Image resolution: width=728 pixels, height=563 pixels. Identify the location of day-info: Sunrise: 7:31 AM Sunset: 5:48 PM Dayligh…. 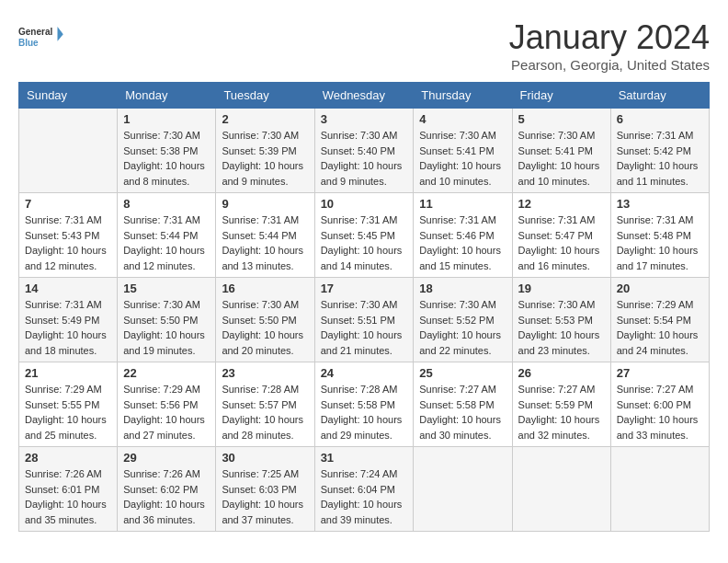
(660, 243).